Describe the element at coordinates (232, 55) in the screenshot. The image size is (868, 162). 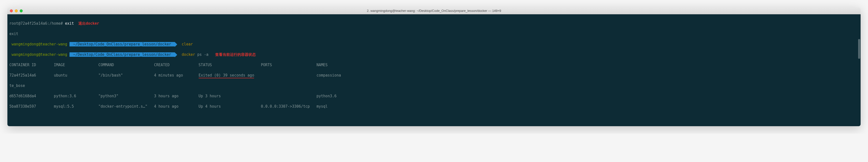
I see `annotation: 查看当前运行的容器状态` at that location.